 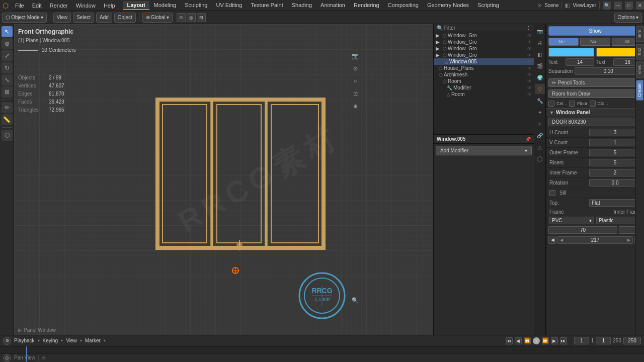 I want to click on workspace-texture: Texture Paint, so click(x=267, y=6).